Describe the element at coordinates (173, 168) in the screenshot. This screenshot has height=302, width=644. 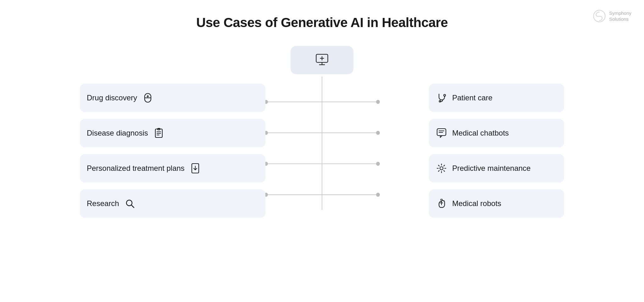
I see `card-personalized-treatment: Personalized treatment plans` at that location.